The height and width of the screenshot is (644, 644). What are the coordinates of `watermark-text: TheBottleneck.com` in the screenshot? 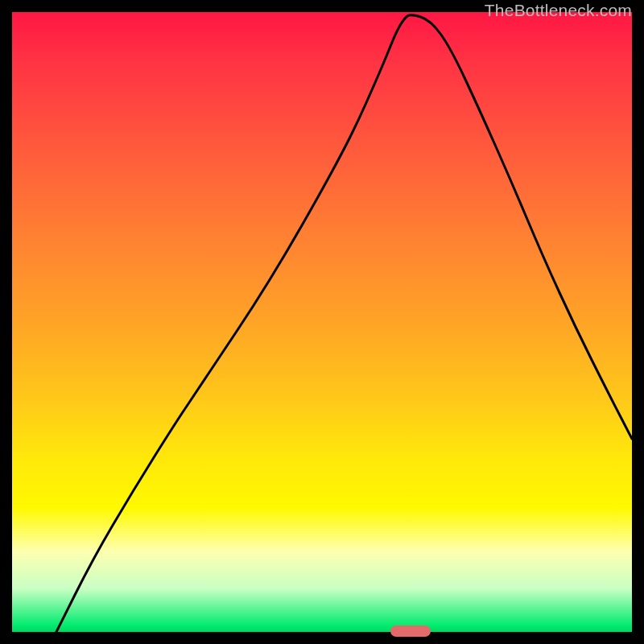 It's located at (559, 10).